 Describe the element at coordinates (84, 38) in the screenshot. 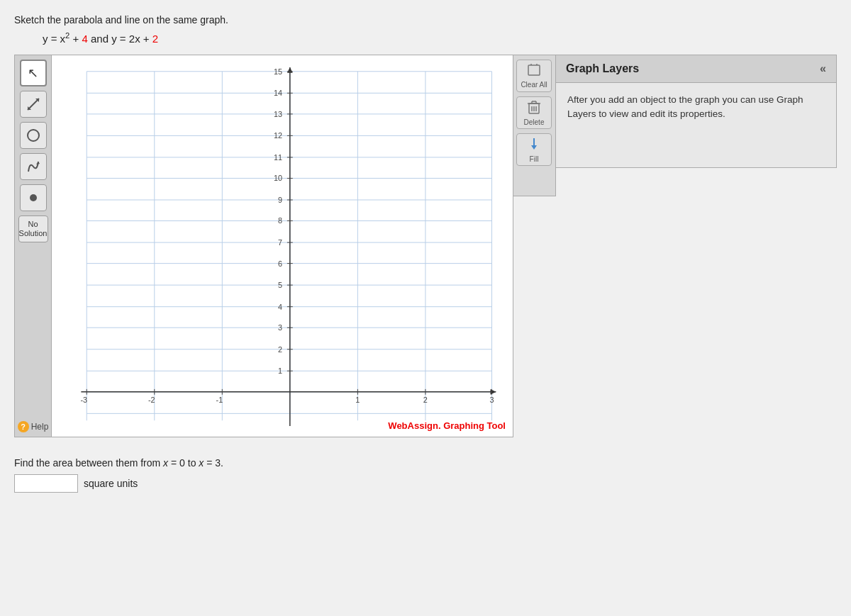

I see `eq1-const: 4` at that location.